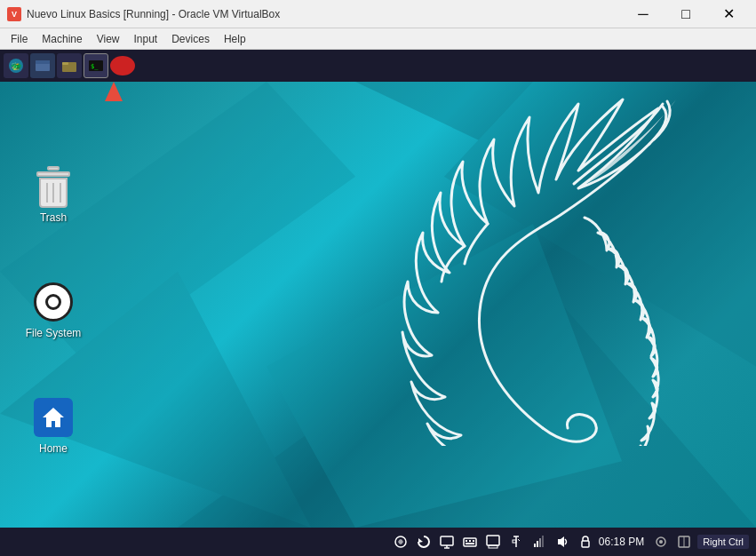 The height and width of the screenshot is (556, 756). I want to click on vm-taskbar: 🐲 $_, so click(378, 66).